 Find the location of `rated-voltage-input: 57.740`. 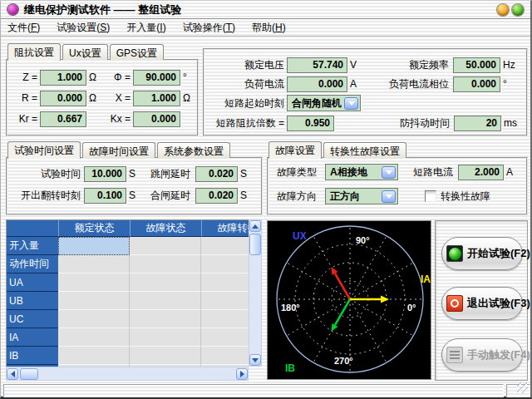

rated-voltage-input: 57.740 is located at coordinates (318, 65).